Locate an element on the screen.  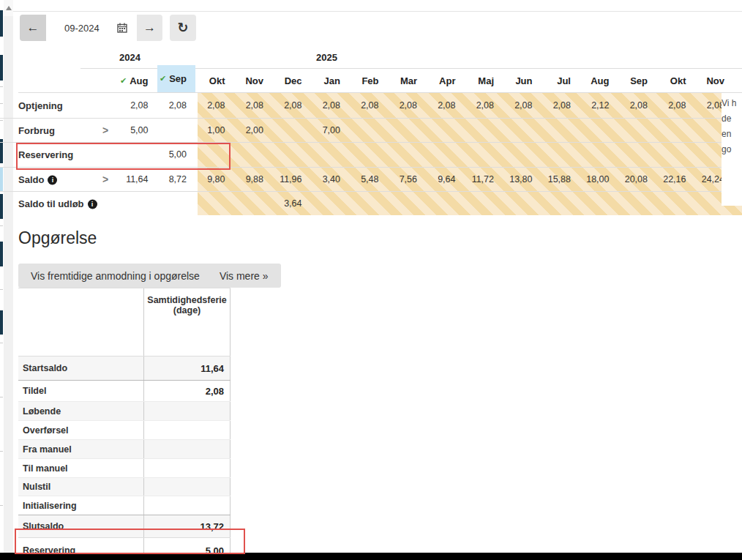
side-note-line: en is located at coordinates (732, 135).